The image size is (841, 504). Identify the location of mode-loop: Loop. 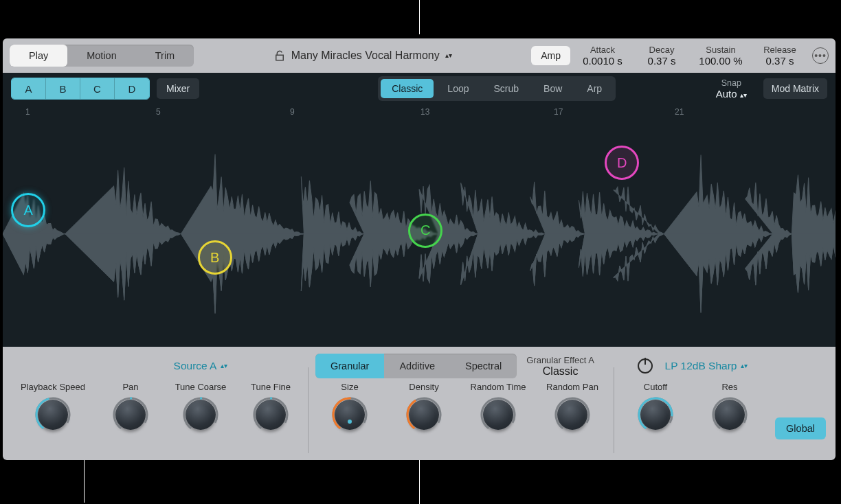
(458, 89).